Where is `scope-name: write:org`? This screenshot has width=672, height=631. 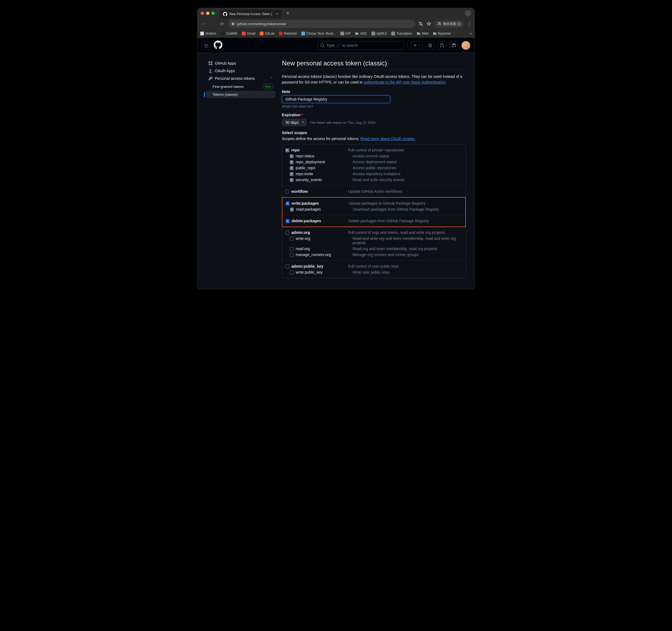 scope-name: write:org is located at coordinates (324, 238).